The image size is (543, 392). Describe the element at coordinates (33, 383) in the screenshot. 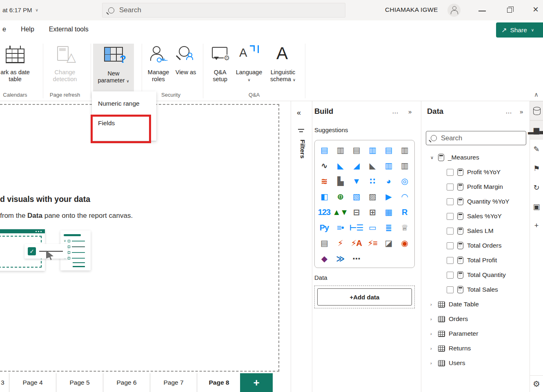

I see `page-tab-4: Page 4` at that location.